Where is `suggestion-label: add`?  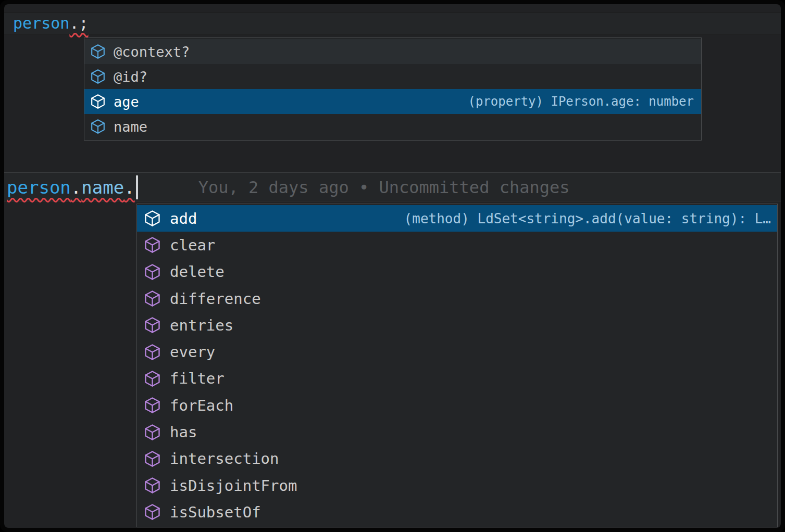 suggestion-label: add is located at coordinates (183, 219).